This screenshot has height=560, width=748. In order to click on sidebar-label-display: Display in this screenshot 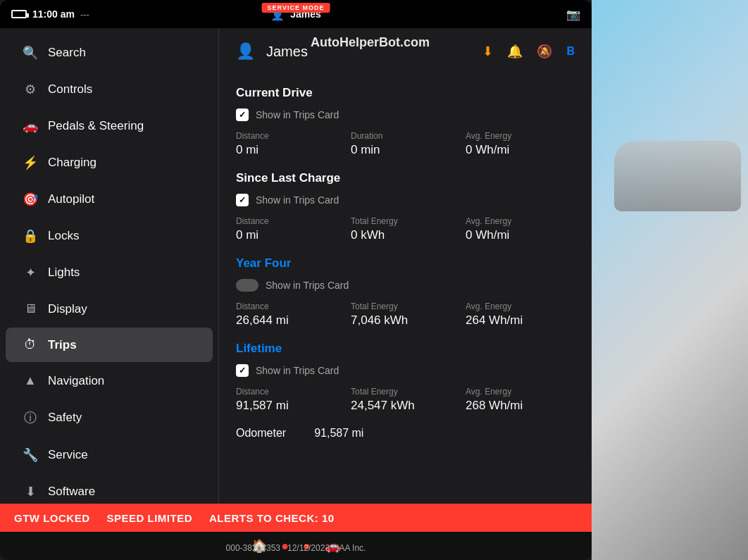, I will do `click(68, 309)`.